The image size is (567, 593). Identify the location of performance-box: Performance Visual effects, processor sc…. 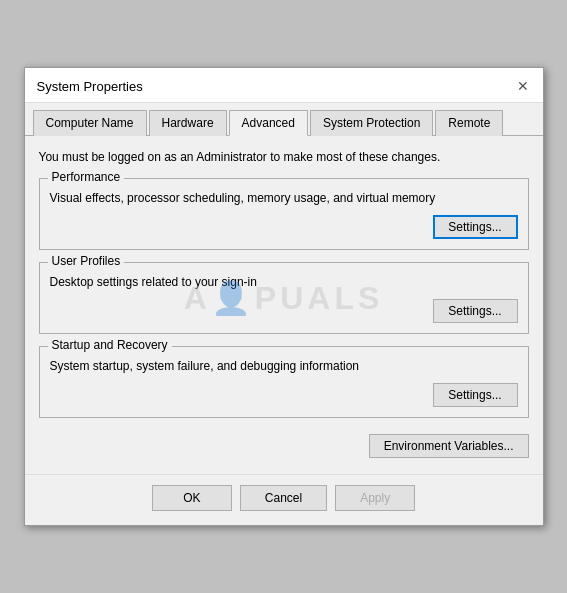
(284, 214).